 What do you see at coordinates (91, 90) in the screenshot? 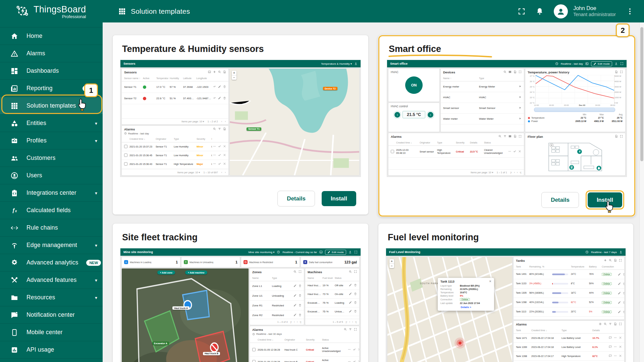
I see `annotation-step-1: 1` at bounding box center [91, 90].